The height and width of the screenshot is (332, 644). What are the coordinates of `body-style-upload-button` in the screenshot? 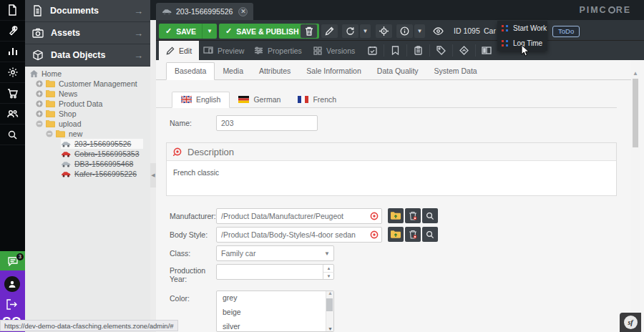 It's located at (396, 235).